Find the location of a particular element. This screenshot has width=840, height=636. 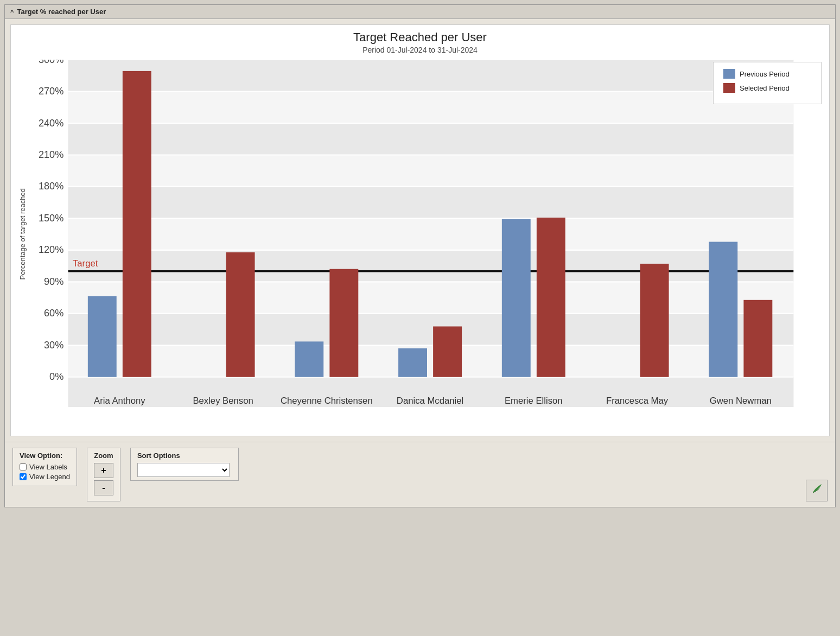

view-legend-label: View Legend is located at coordinates (50, 476).